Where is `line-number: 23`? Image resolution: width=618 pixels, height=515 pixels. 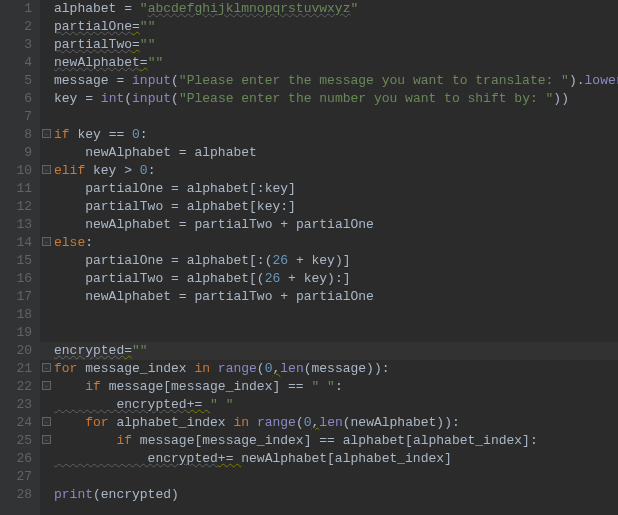 line-number: 23 is located at coordinates (16, 405).